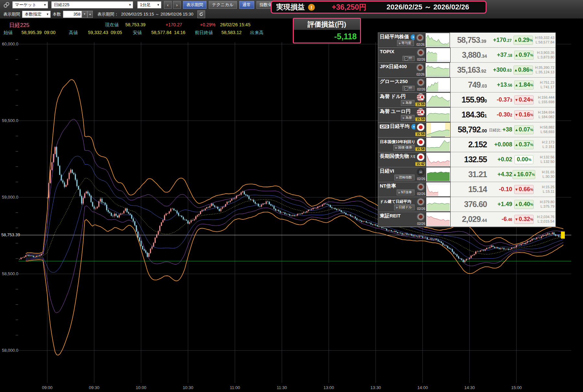 This screenshot has width=583, height=392. What do you see at coordinates (291, 7) in the screenshot?
I see `realized-pnl-label: 実現損益` at bounding box center [291, 7].